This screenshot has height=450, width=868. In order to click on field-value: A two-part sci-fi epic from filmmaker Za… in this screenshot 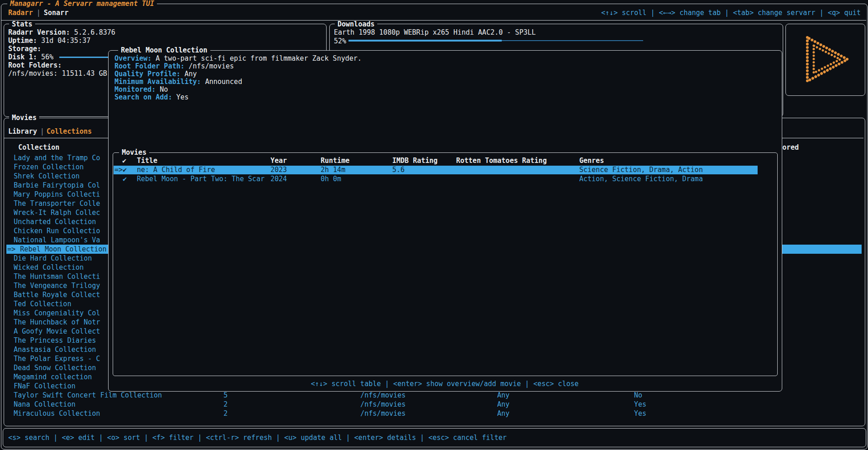, I will do `click(259, 58)`.